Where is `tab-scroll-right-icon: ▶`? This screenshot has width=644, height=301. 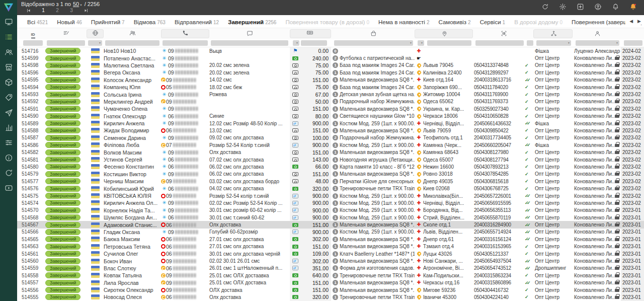 tab-scroll-right-icon: ▶ is located at coordinates (639, 21).